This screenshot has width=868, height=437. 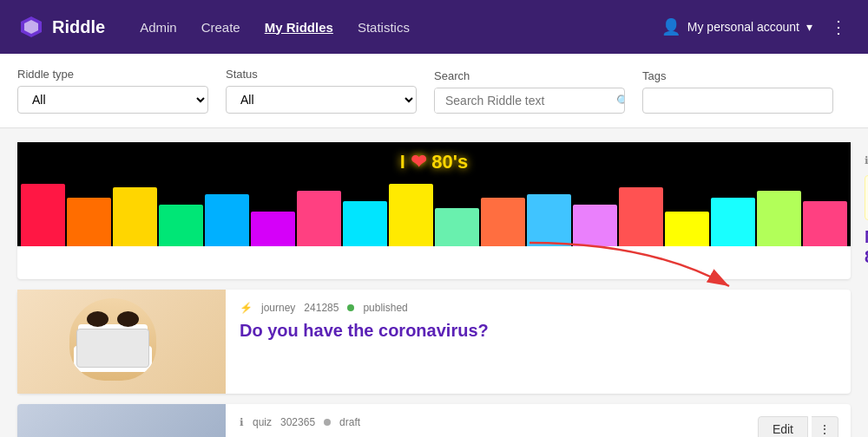 What do you see at coordinates (321, 75) in the screenshot?
I see `status-label: Status` at bounding box center [321, 75].